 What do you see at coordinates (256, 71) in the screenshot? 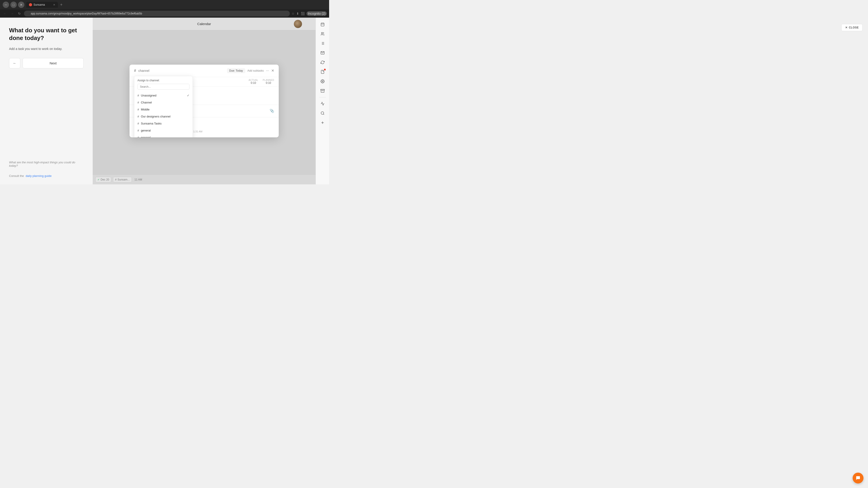
I see `add-subtasks-button: Add subtasks` at bounding box center [256, 71].